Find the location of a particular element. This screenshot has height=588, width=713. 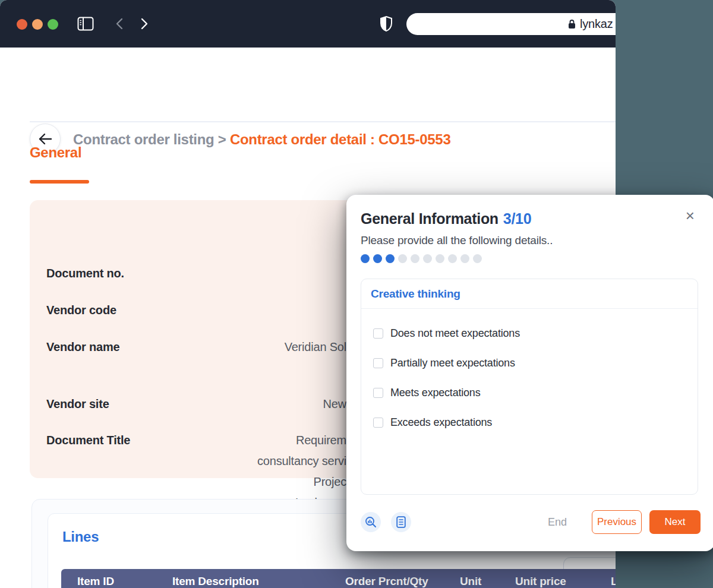

partially-hidden-button is located at coordinates (589, 564).